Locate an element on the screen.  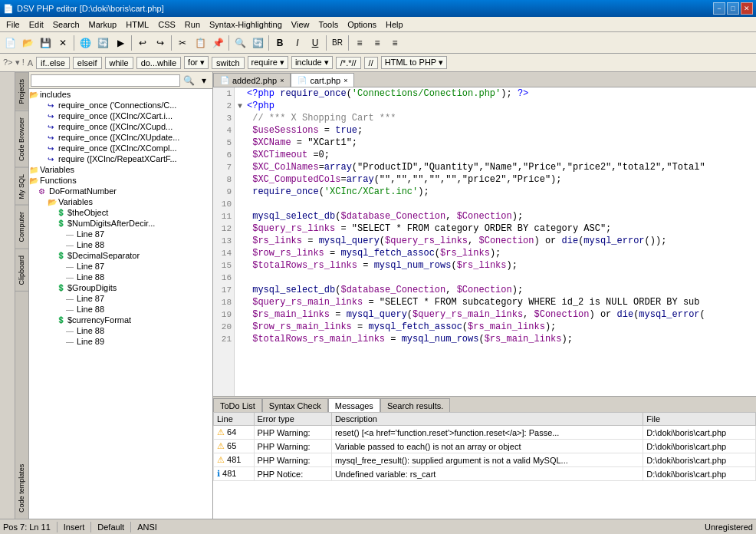
paste-button: 📌 is located at coordinates (218, 43).